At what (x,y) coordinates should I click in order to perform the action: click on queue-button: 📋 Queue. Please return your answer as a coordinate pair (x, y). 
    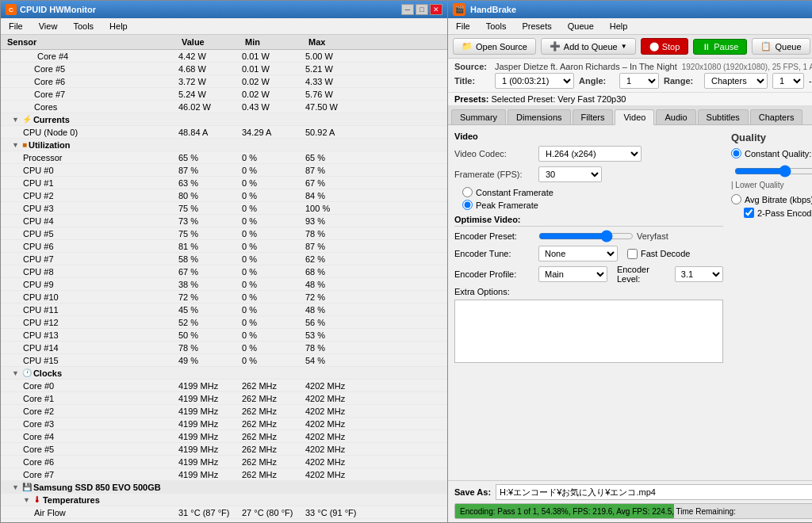
    Looking at the image, I should click on (780, 46).